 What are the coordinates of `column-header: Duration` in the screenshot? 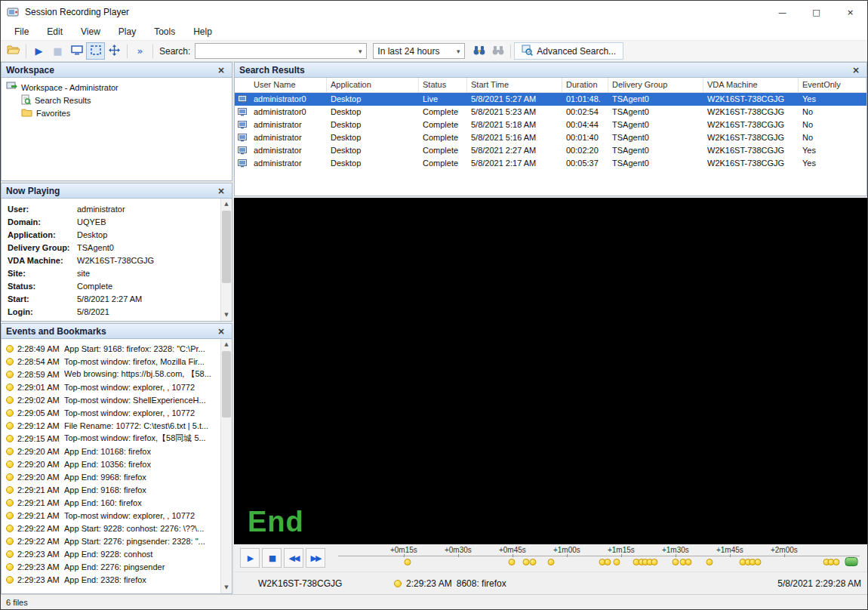 It's located at (586, 85).